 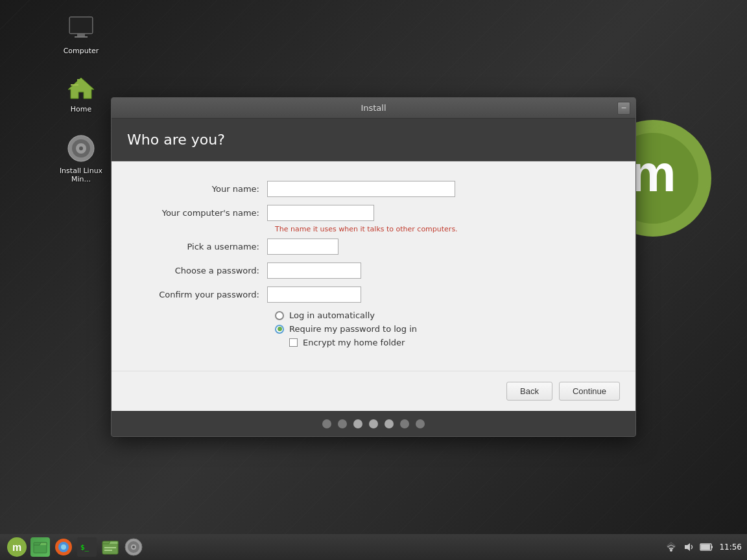 I want to click on back-button: Back, so click(x=529, y=391).